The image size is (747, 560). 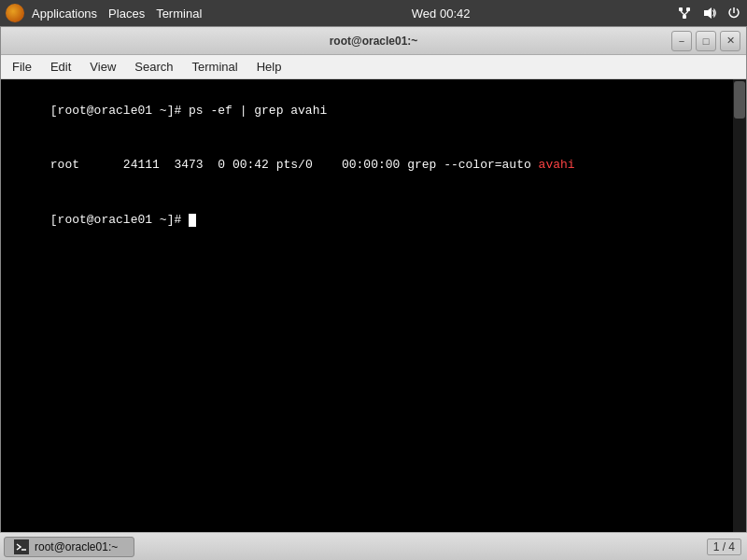 What do you see at coordinates (441, 13) in the screenshot?
I see `system-bar-center: Wed 00:42` at bounding box center [441, 13].